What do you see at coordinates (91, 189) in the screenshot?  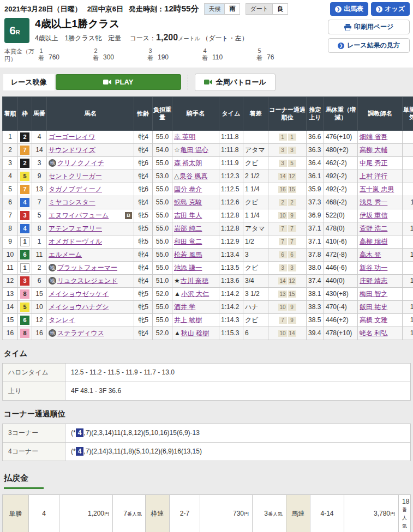 I see `horse-name-cell: タガノブディーノ` at bounding box center [91, 189].